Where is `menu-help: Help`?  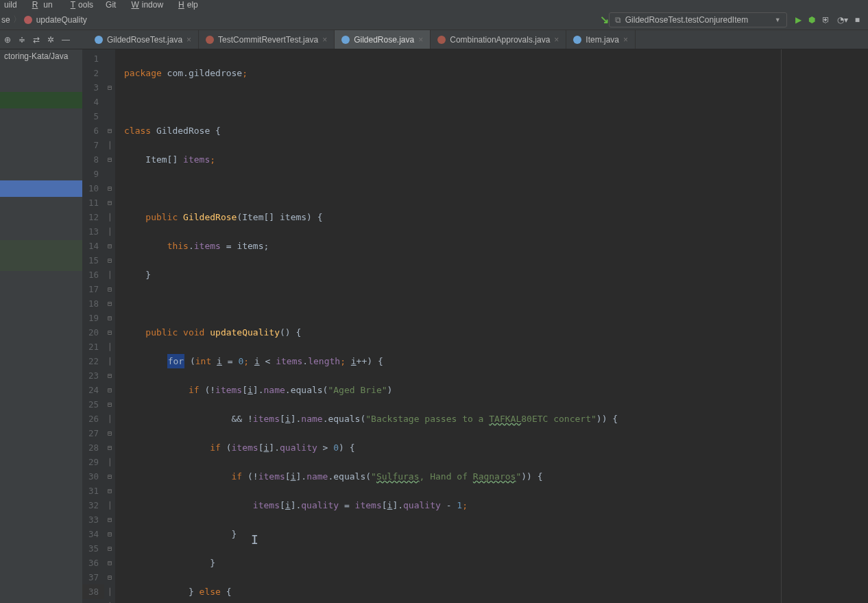 menu-help: Help is located at coordinates (186, 5).